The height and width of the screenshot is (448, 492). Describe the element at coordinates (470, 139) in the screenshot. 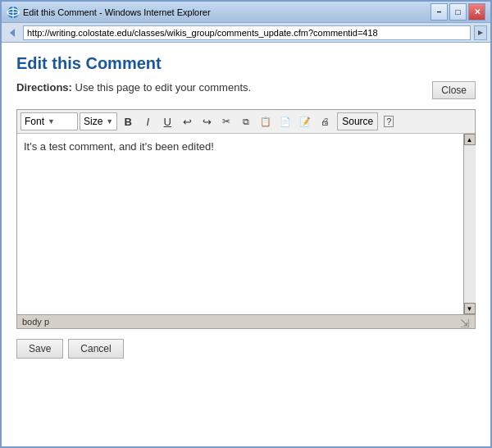

I see `scrollbar-up-button: ▲` at that location.